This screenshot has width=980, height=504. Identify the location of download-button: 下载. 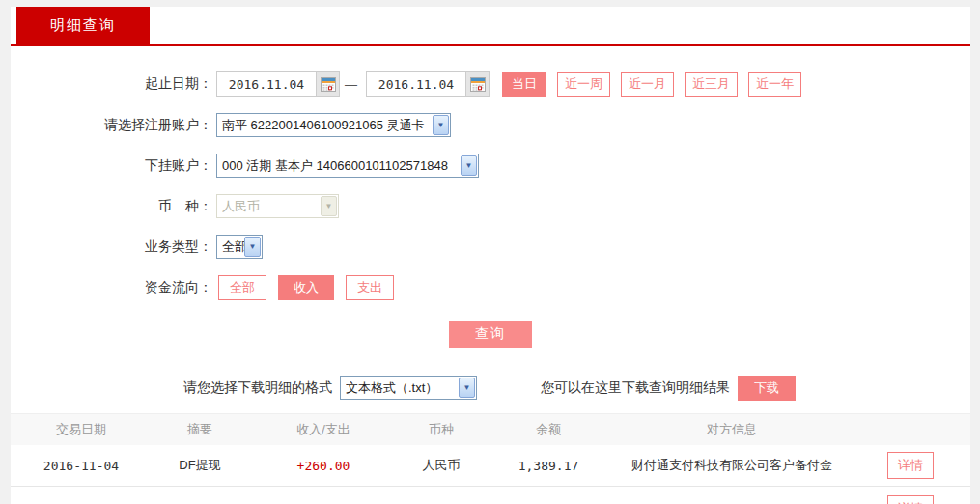
(767, 388).